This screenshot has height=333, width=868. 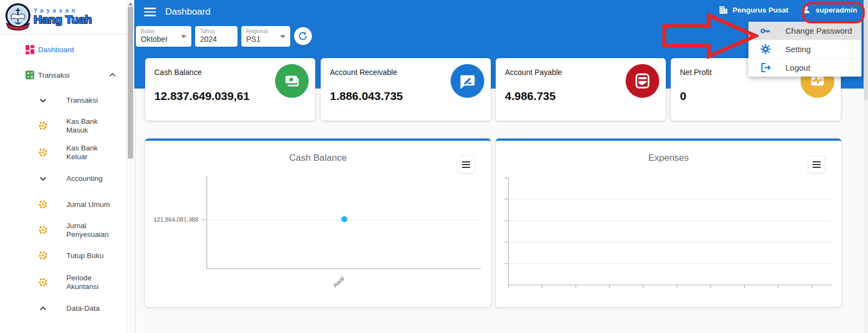 I want to click on data-point, so click(x=345, y=219).